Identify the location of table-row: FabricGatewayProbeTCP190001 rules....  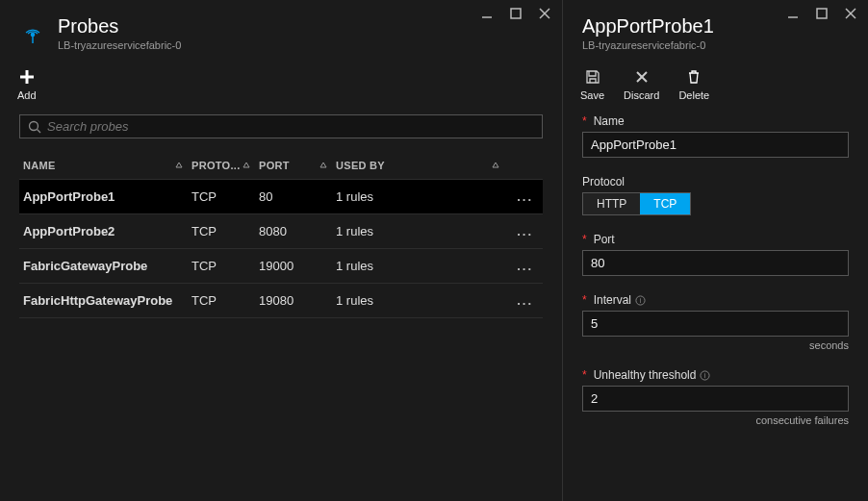
(281, 266).